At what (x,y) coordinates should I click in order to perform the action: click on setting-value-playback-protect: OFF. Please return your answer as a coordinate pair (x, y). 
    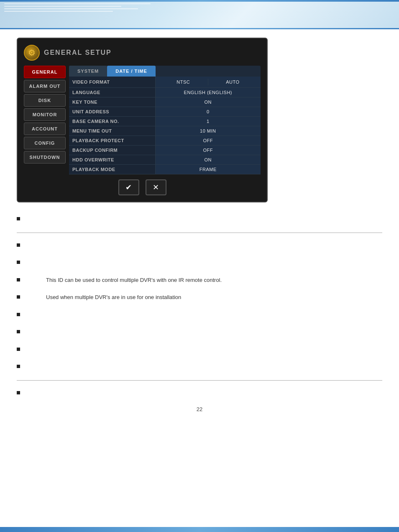
    Looking at the image, I should click on (208, 141).